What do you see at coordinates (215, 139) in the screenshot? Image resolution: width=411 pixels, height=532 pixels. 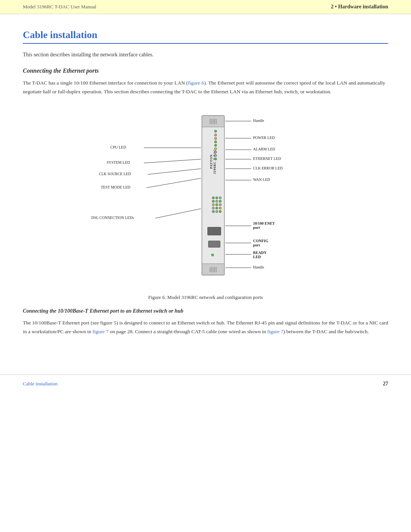 I see `alarm-led-indicator` at bounding box center [215, 139].